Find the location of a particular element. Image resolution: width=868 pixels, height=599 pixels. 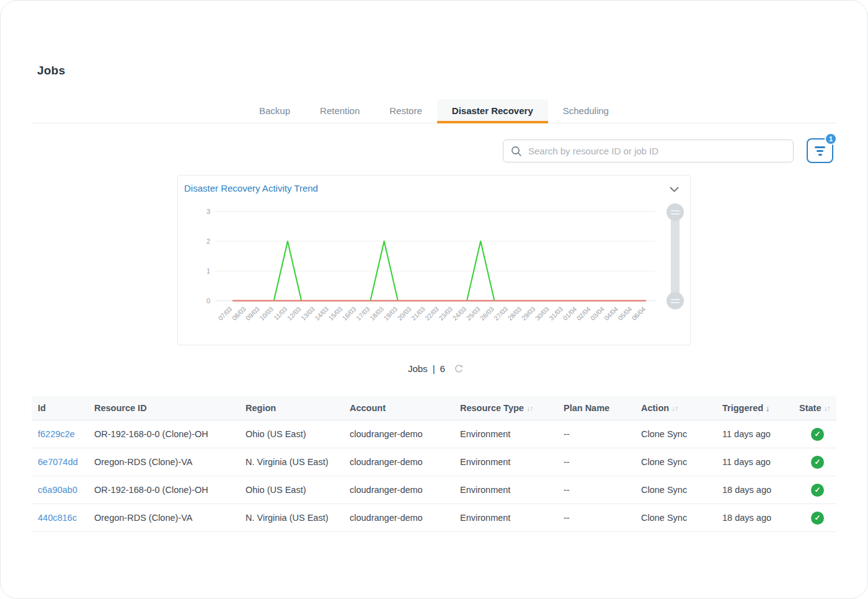

x-tick-label: 04/04 is located at coordinates (611, 314).